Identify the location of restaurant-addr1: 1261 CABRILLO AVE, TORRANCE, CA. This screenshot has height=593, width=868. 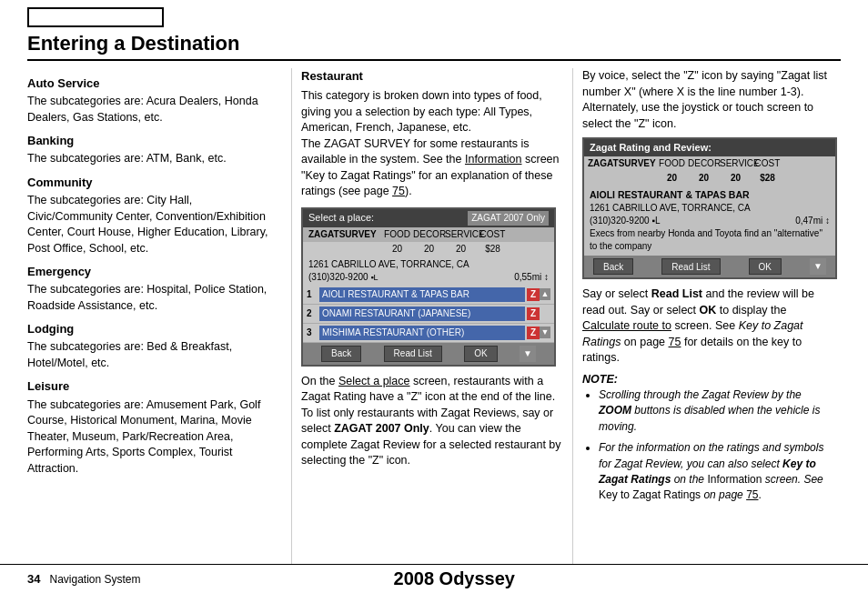
(710, 208).